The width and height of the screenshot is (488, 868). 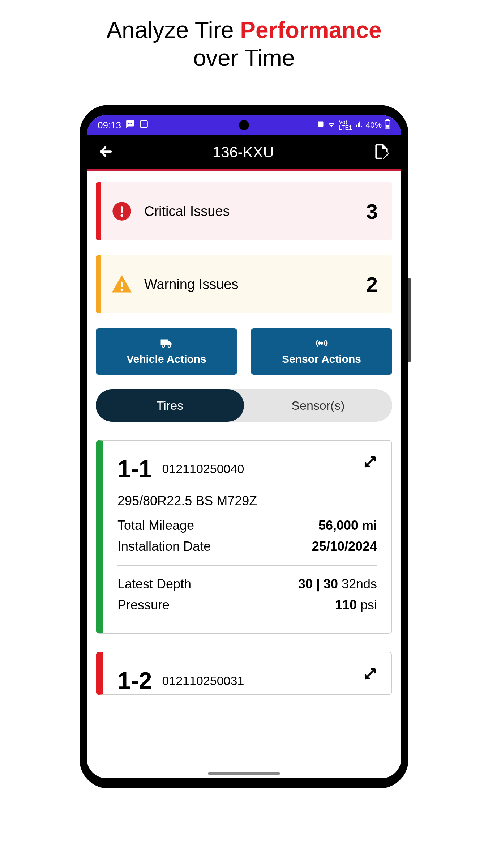 What do you see at coordinates (144, 605) in the screenshot?
I see `pressure-label: Pressure` at bounding box center [144, 605].